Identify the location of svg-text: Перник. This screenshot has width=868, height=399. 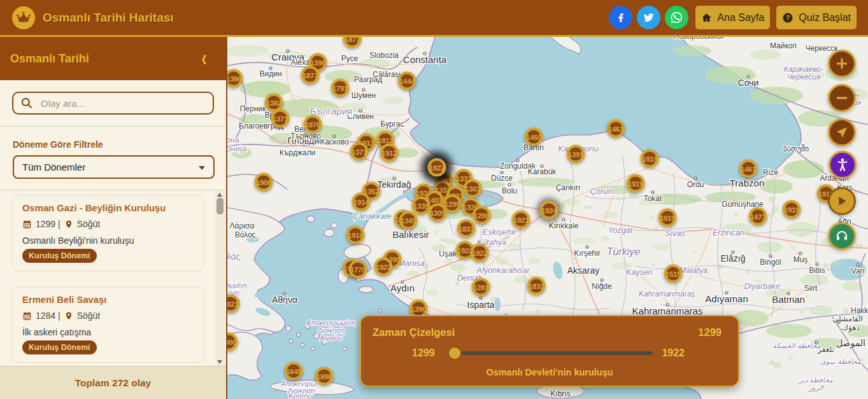
(253, 109).